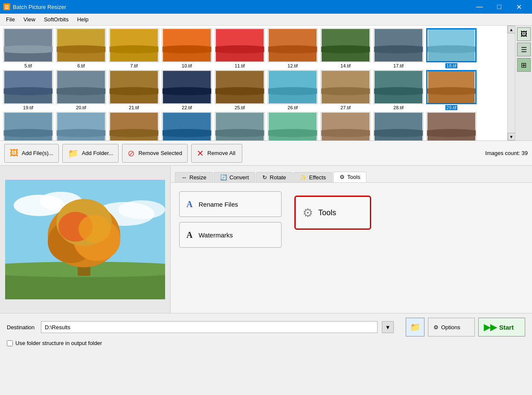 This screenshot has height=395, width=532. I want to click on preview-image-area, so click(85, 240).